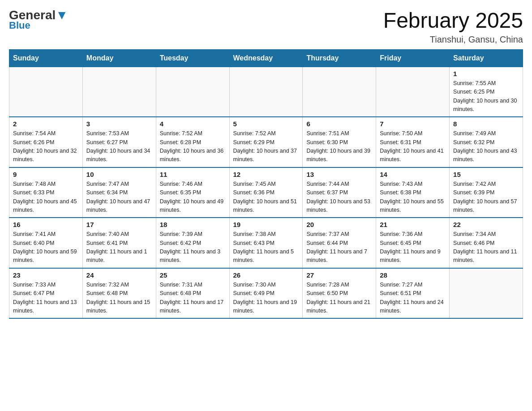  Describe the element at coordinates (486, 175) in the screenshot. I see `day-number: 15` at that location.